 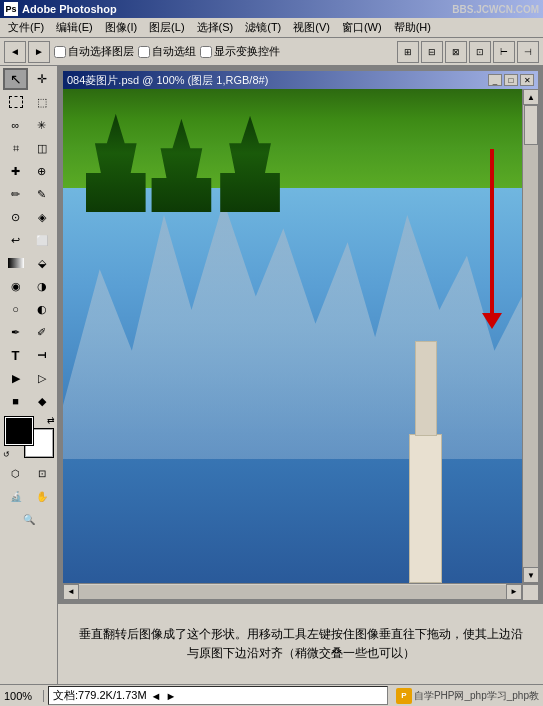 What do you see at coordinates (15, 52) in the screenshot?
I see `nav-back-button: ◄` at bounding box center [15, 52].